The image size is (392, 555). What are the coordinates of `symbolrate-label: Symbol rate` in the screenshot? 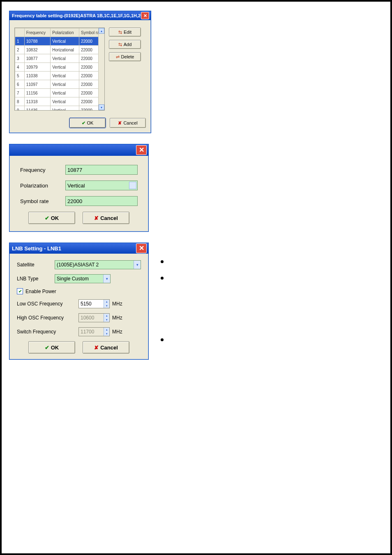 It's located at (43, 201).